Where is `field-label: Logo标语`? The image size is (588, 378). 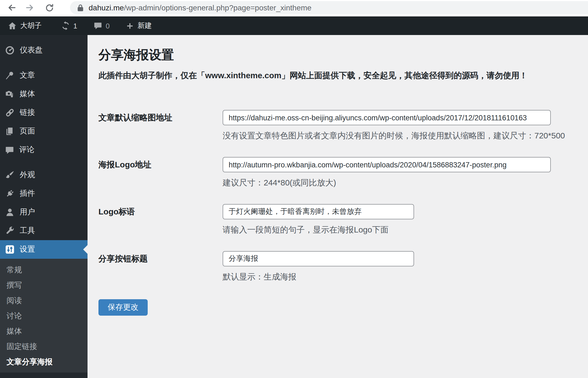 field-label: Logo标语 is located at coordinates (161, 220).